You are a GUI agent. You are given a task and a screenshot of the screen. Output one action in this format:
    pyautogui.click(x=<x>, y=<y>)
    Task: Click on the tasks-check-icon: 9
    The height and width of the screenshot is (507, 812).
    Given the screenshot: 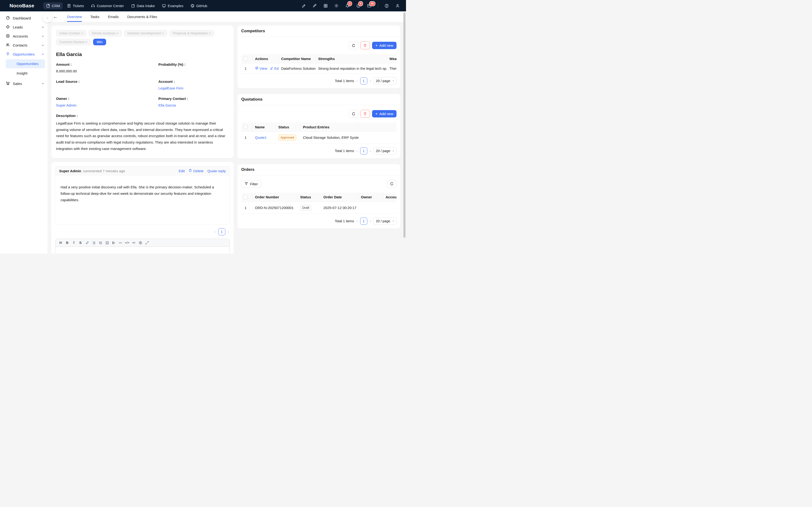 What is the action you would take?
    pyautogui.click(x=358, y=6)
    